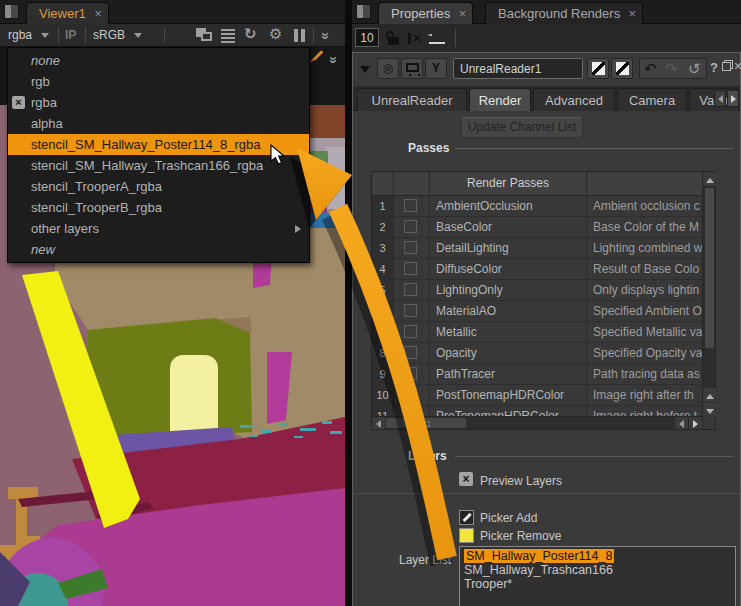 Image resolution: width=741 pixels, height=606 pixels. Describe the element at coordinates (158, 60) in the screenshot. I see `menu-item-none: none` at that location.